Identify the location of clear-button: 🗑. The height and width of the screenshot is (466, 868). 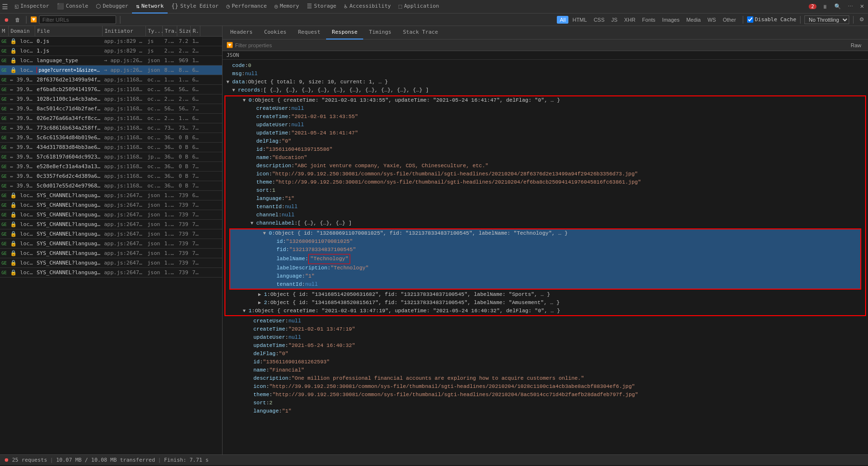
(17, 20).